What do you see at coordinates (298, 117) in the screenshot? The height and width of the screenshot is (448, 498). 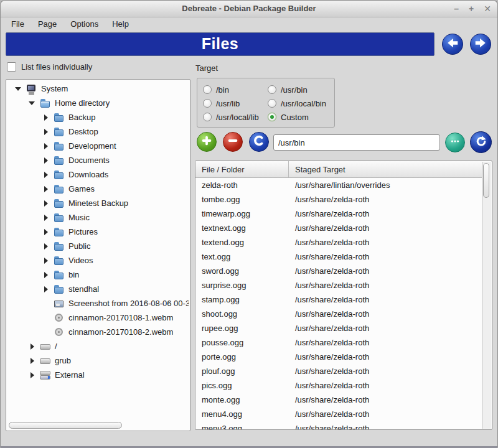 I see `target-radio-custom: Custom` at bounding box center [298, 117].